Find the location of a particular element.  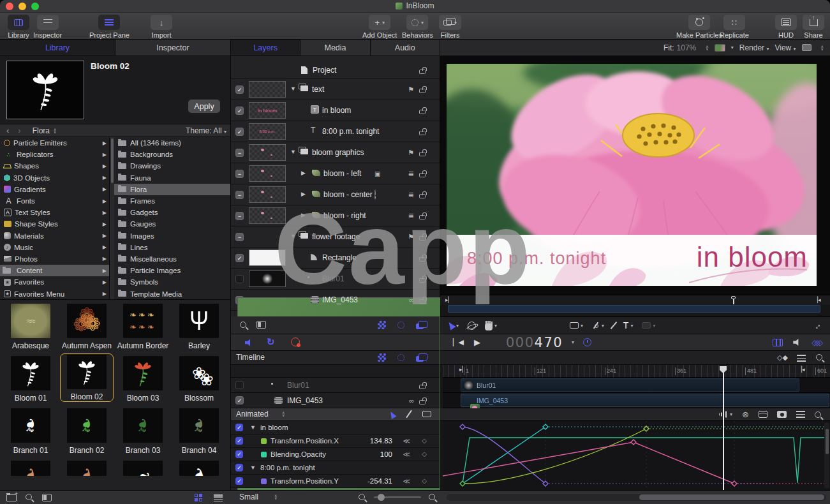

library-item-branch-01: ❧Branch 01 is located at coordinates (31, 431).